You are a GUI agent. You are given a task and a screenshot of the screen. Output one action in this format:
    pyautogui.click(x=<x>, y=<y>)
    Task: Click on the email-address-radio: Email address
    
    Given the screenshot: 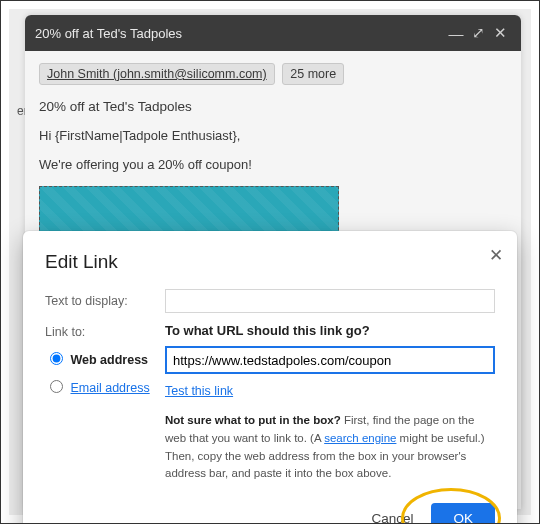 What is the action you would take?
    pyautogui.click(x=105, y=386)
    